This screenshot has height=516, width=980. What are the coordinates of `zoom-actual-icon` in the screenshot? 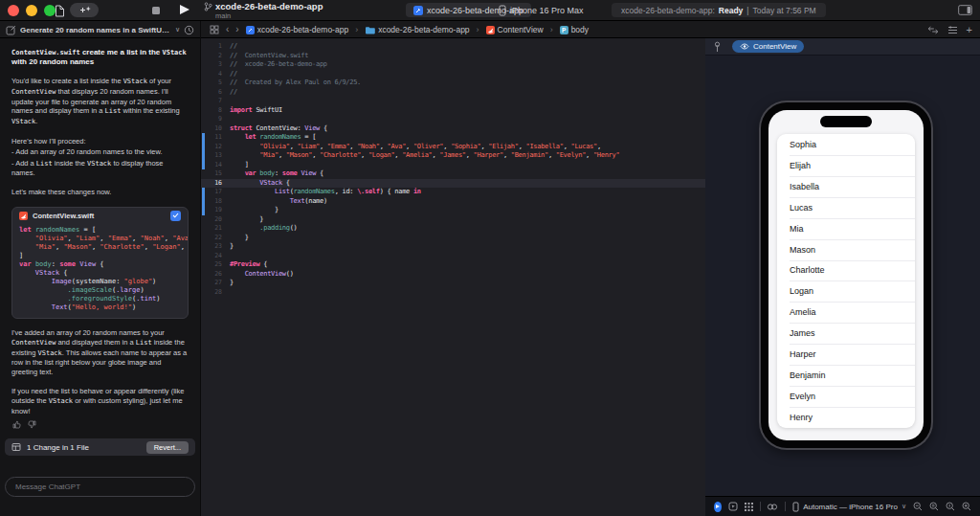 It's located at (950, 506).